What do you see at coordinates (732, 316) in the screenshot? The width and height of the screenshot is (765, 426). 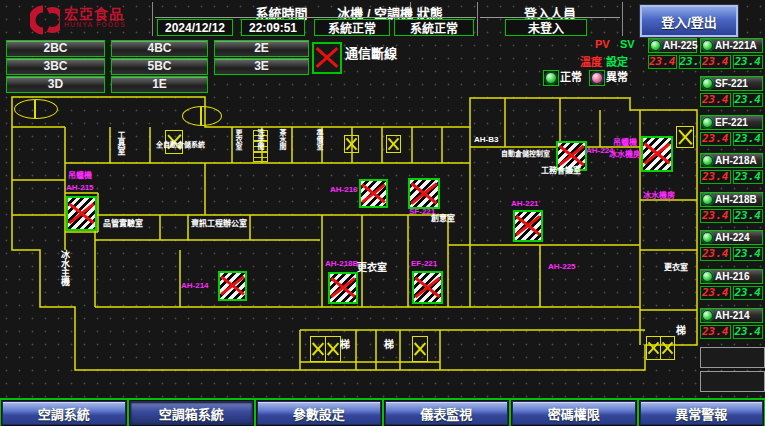 I see `unit-button-ah-214: AH-214` at bounding box center [732, 316].